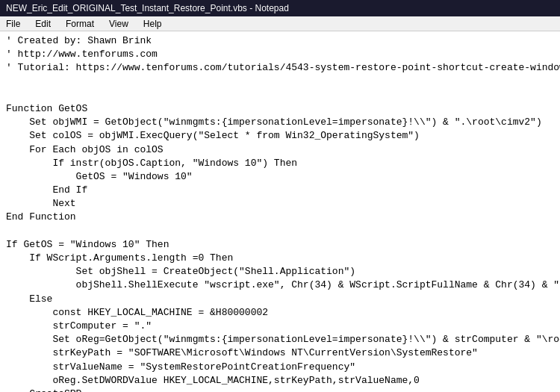  What do you see at coordinates (280, 109) in the screenshot?
I see `code-line: Function GetOS` at bounding box center [280, 109].